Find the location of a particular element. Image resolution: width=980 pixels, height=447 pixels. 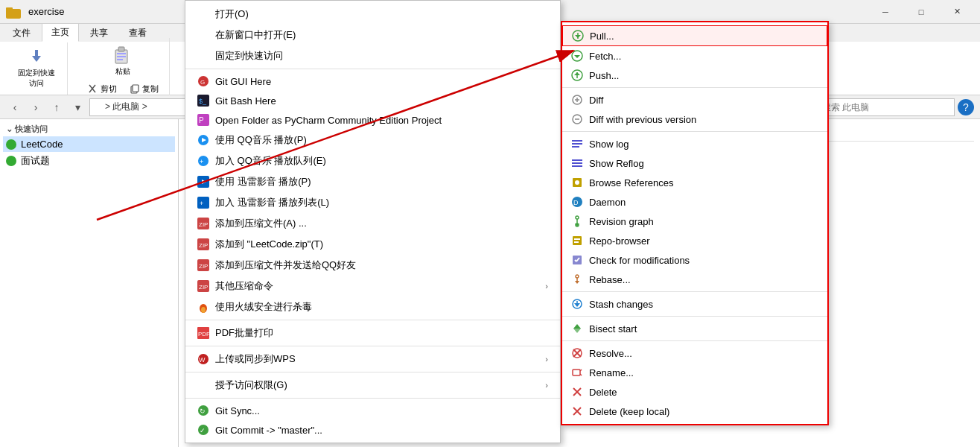

close-button: ✕ is located at coordinates (957, 12).